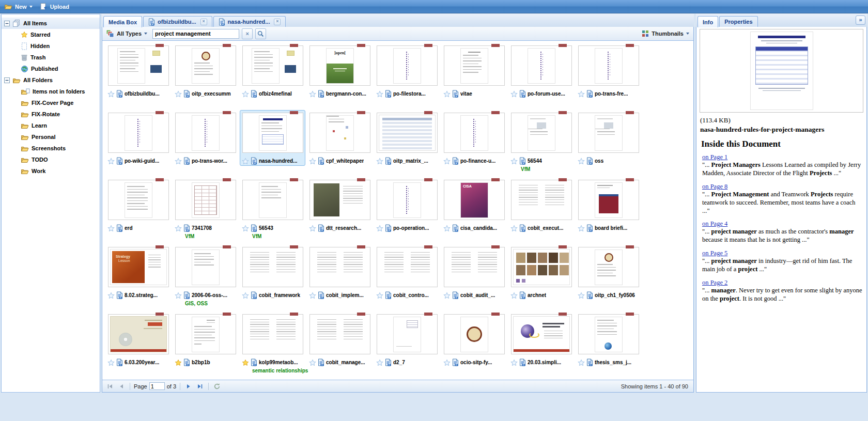  Describe the element at coordinates (477, 145) in the screenshot. I see `grid-item-po-finance-u: po-finance-u...` at that location.